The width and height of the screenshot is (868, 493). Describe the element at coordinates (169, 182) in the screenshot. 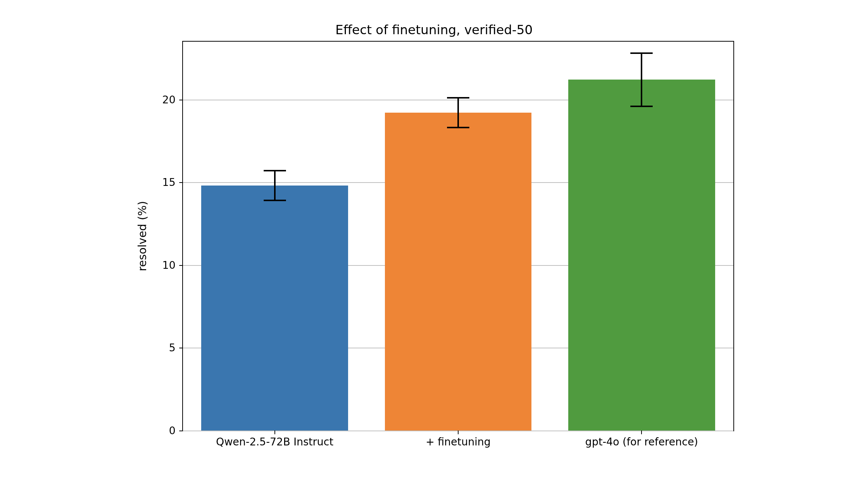

I see `y-tick-label: 15` at that location.